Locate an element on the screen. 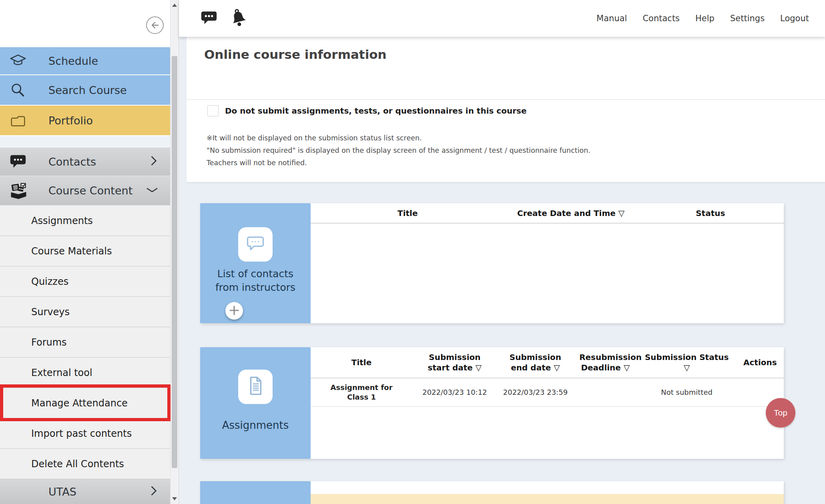 This screenshot has width=825, height=504. sidebar-item-label: Portfolio is located at coordinates (70, 121).